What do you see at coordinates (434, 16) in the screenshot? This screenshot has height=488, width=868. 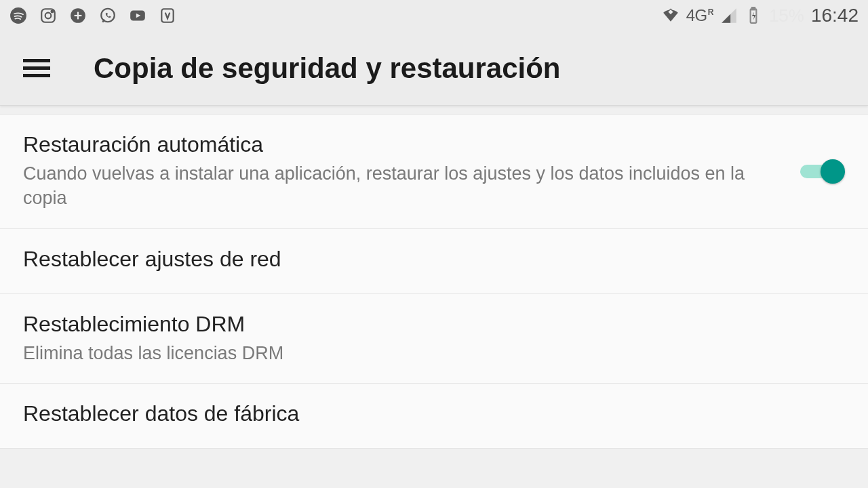 I see `status-bar: 4GR 15% 16:42` at bounding box center [434, 16].